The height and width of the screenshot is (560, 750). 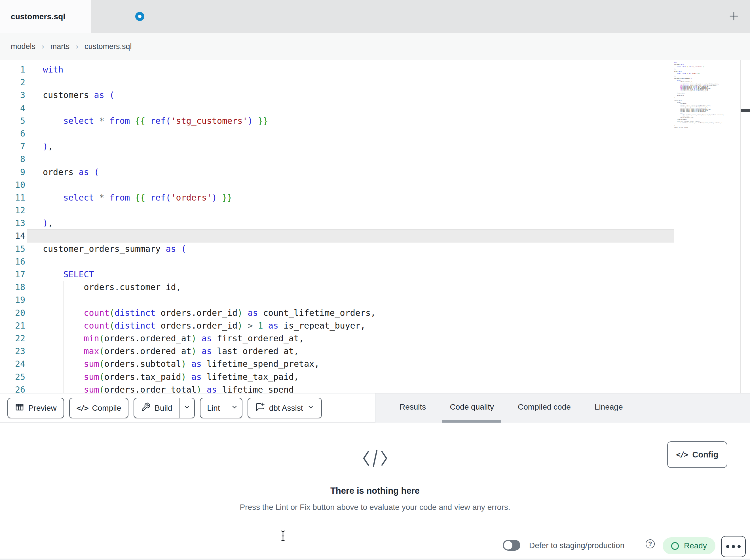 I want to click on editor-minimap: with customers as ( select * from {{ ref…, so click(x=706, y=95).